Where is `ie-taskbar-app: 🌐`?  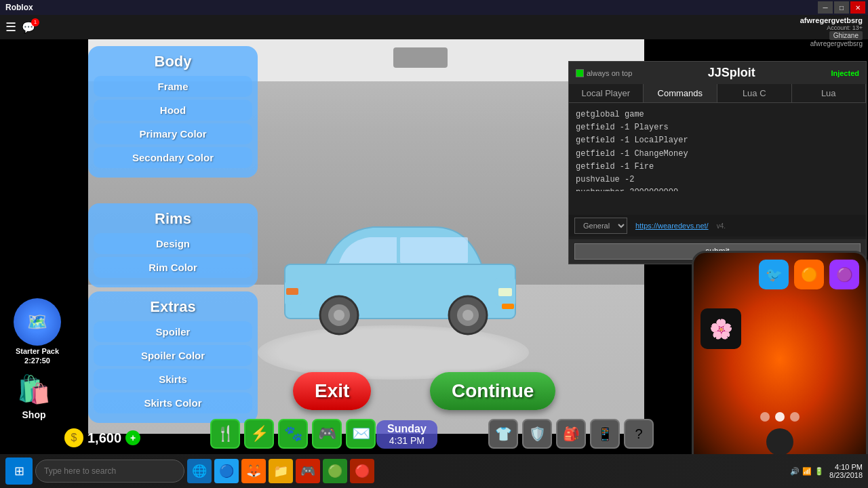 ie-taskbar-app: 🌐 is located at coordinates (199, 471).